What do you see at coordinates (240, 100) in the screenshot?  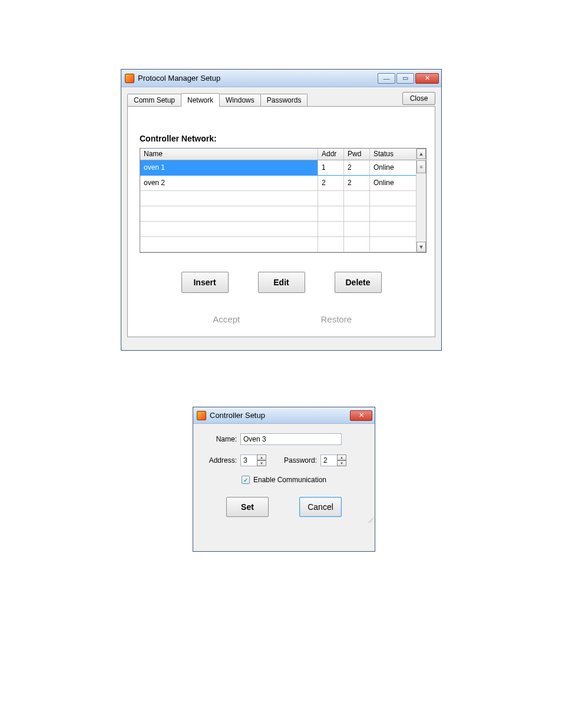 I see `tab-windows: Windows` at bounding box center [240, 100].